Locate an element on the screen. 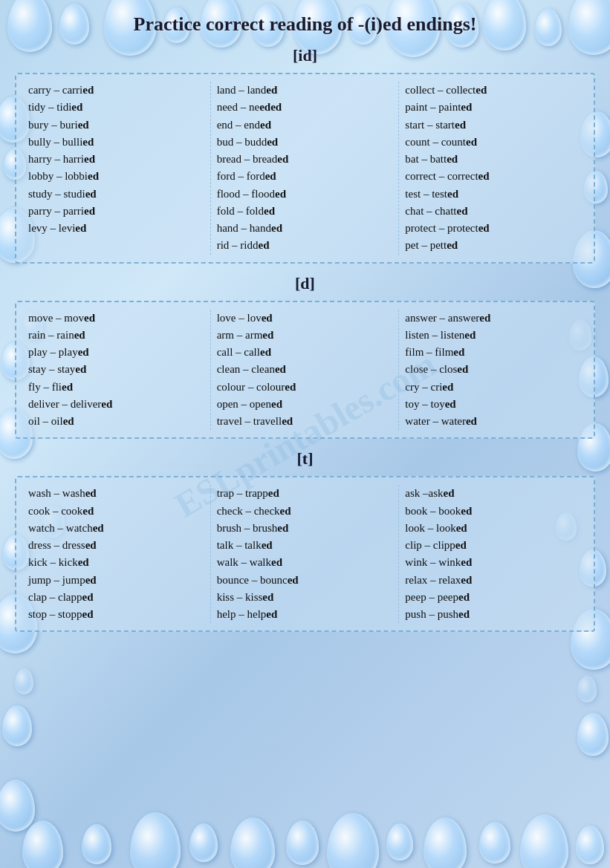 Image resolution: width=610 pixels, height=868 pixels. word-base: bud – budd is located at coordinates (242, 142).